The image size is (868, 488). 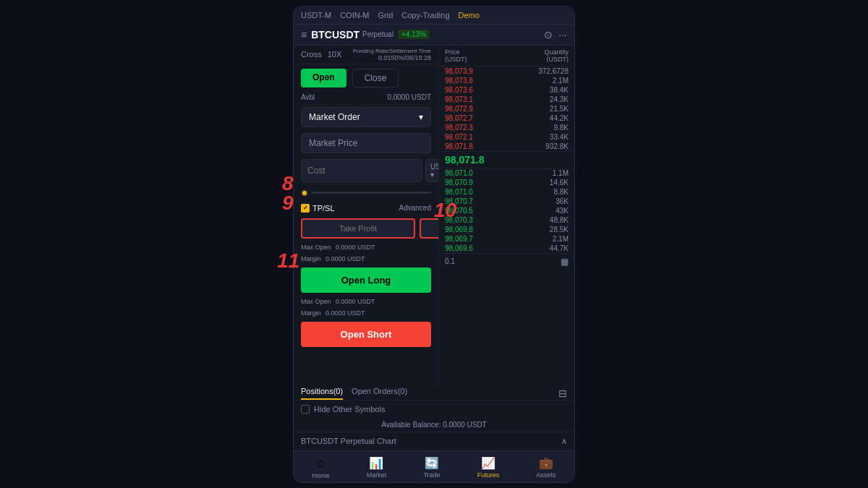 What do you see at coordinates (548, 35) in the screenshot?
I see `settings-icon: ⊙` at bounding box center [548, 35].